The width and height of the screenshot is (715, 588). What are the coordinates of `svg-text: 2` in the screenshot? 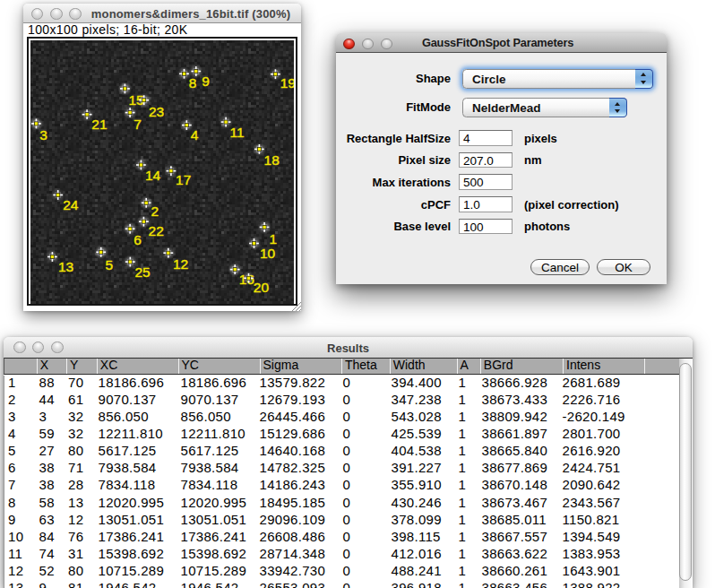 It's located at (156, 212).